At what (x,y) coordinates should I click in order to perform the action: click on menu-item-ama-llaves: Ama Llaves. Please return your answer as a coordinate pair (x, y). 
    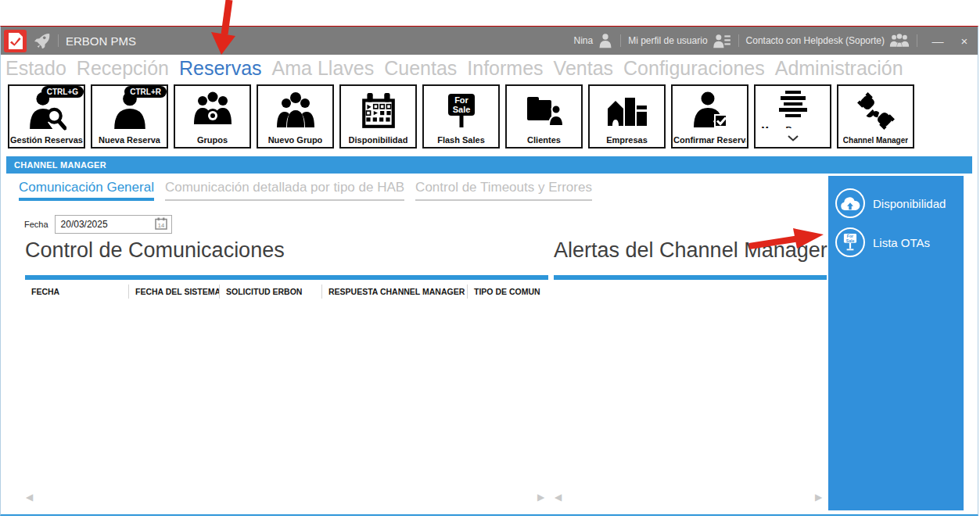
    Looking at the image, I should click on (324, 69).